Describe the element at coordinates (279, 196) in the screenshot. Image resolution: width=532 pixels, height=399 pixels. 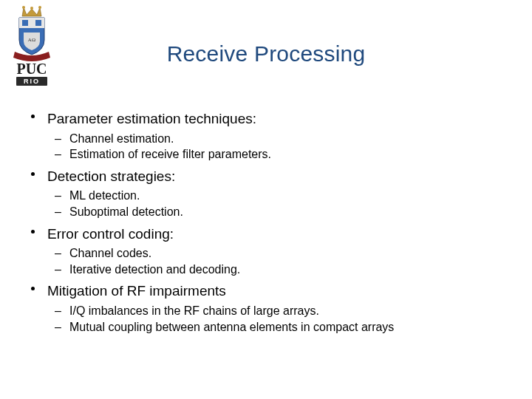
I see `sub-list-item: –ML detection.` at that location.